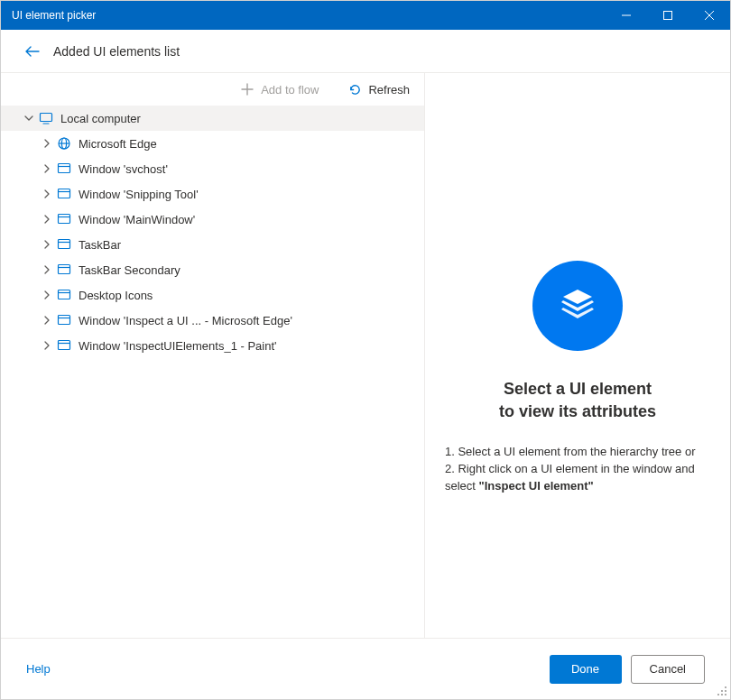 The image size is (731, 700). I want to click on tree-item: TaskBar, so click(213, 244).